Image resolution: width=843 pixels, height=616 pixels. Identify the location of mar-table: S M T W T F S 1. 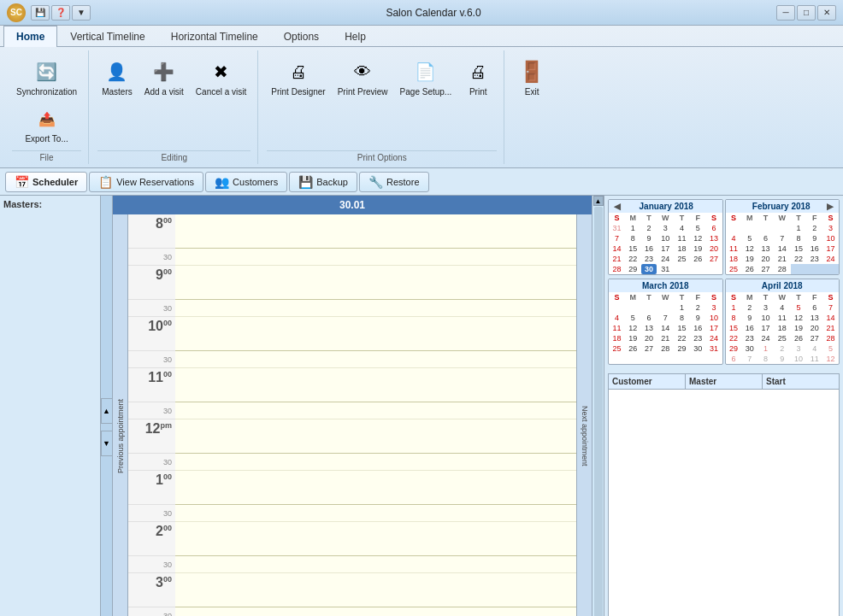
(665, 323).